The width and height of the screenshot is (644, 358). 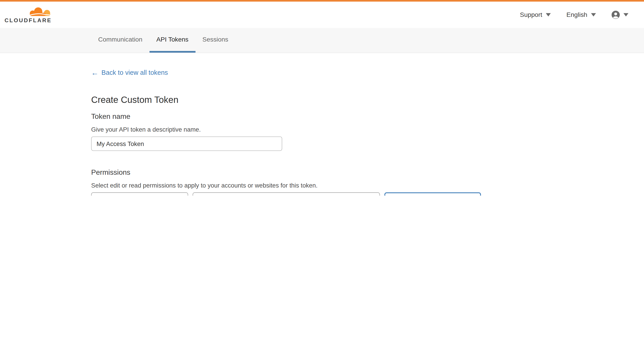 What do you see at coordinates (620, 15) in the screenshot?
I see `account-menu` at bounding box center [620, 15].